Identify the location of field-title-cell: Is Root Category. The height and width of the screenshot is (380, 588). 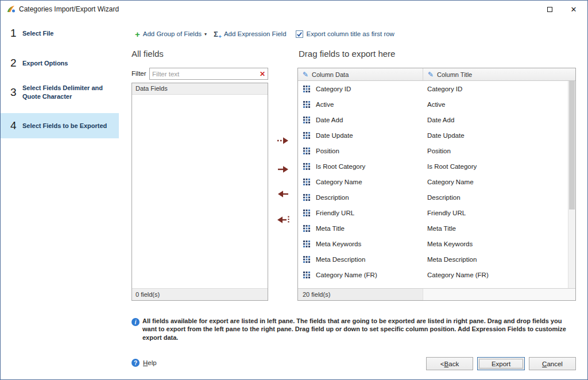
(496, 166).